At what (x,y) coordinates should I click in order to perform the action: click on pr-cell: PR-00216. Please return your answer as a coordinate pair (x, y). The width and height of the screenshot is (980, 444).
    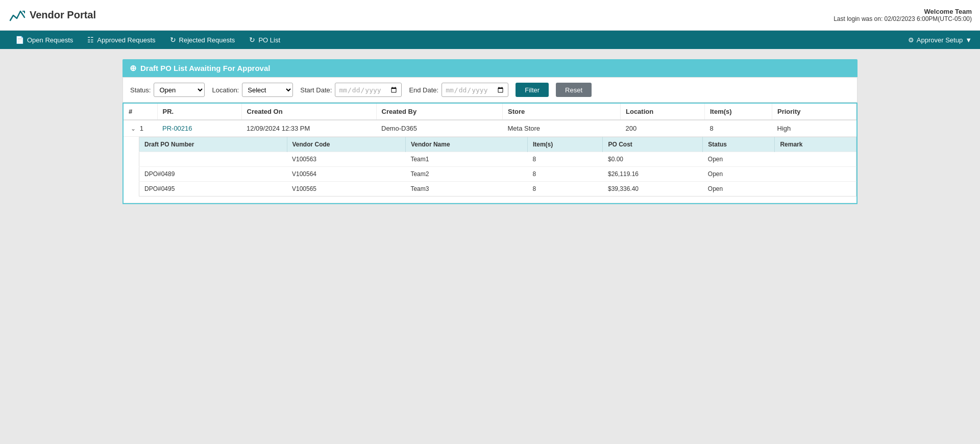
    Looking at the image, I should click on (199, 129).